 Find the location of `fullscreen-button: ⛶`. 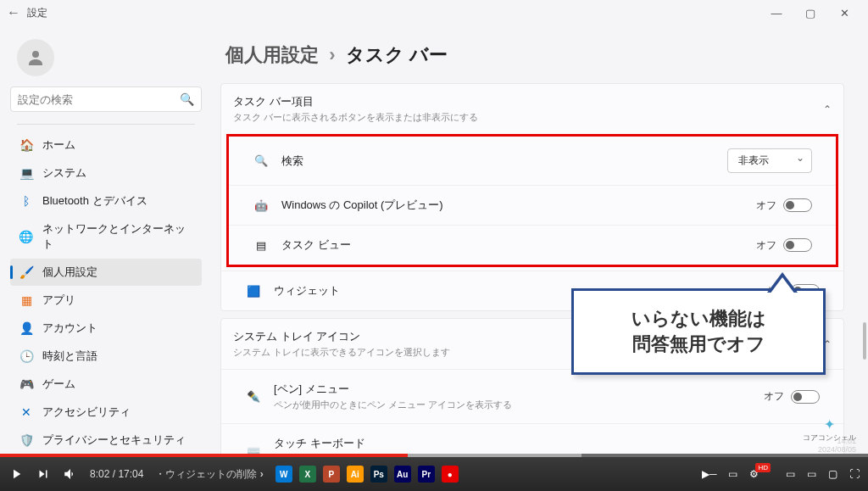

fullscreen-button: ⛶ is located at coordinates (854, 474).